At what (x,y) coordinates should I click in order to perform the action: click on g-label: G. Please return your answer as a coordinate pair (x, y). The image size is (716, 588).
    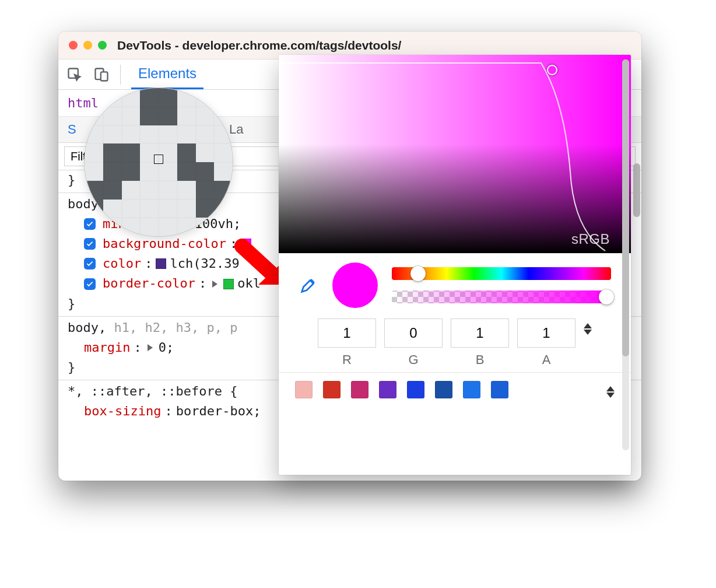
    Looking at the image, I should click on (413, 360).